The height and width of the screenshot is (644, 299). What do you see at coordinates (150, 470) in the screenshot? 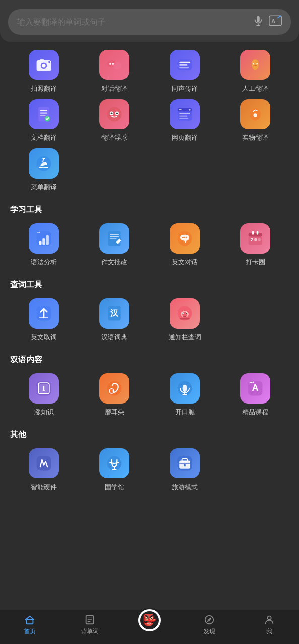
I see `section-grid-other: 智能硬件 国学馆 旅游模式` at bounding box center [150, 470].